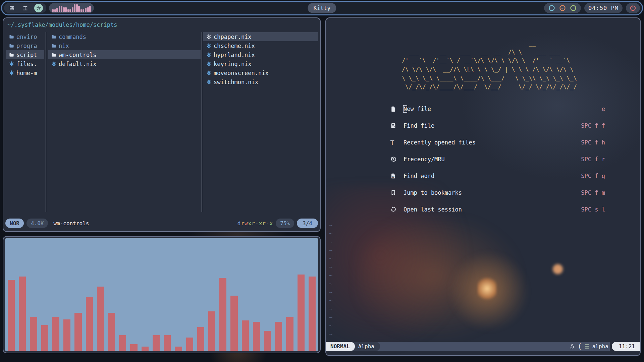 The width and height of the screenshot is (644, 362). I want to click on menu-item-find-file: Find file SPC f f, so click(498, 126).